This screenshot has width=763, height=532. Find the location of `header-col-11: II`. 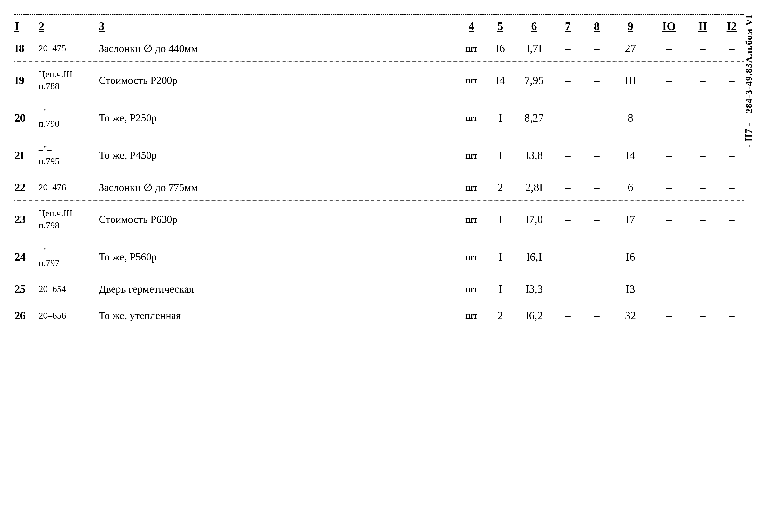

header-col-11: II is located at coordinates (703, 26).